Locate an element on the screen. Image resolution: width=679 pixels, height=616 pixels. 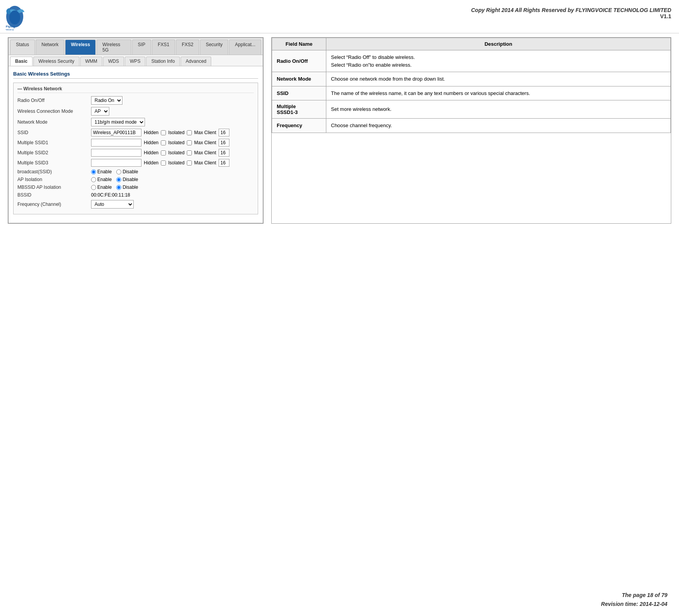
tab-security: Security is located at coordinates (214, 47).